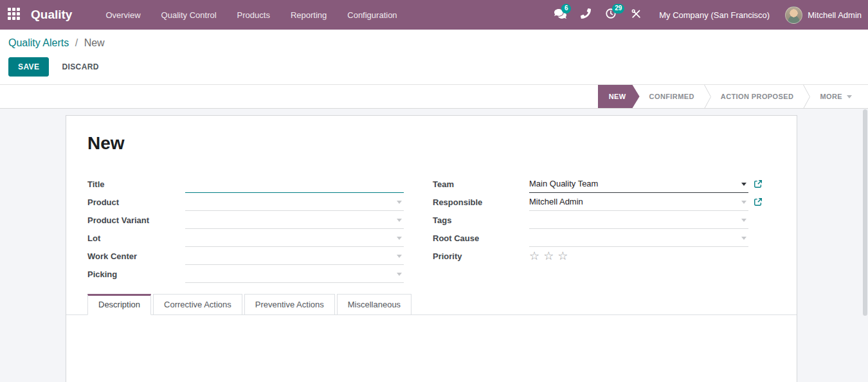  What do you see at coordinates (294, 220) in the screenshot?
I see `product-variant-input` at bounding box center [294, 220].